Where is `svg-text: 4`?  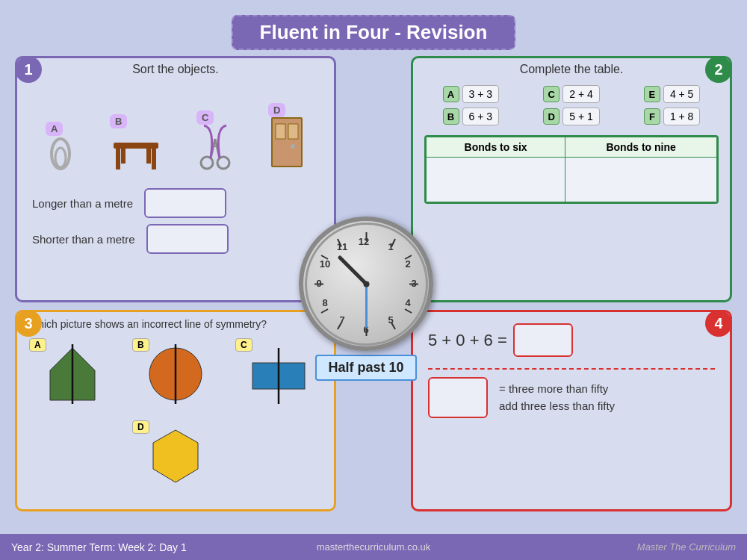
svg-text: 4 is located at coordinates (408, 303).